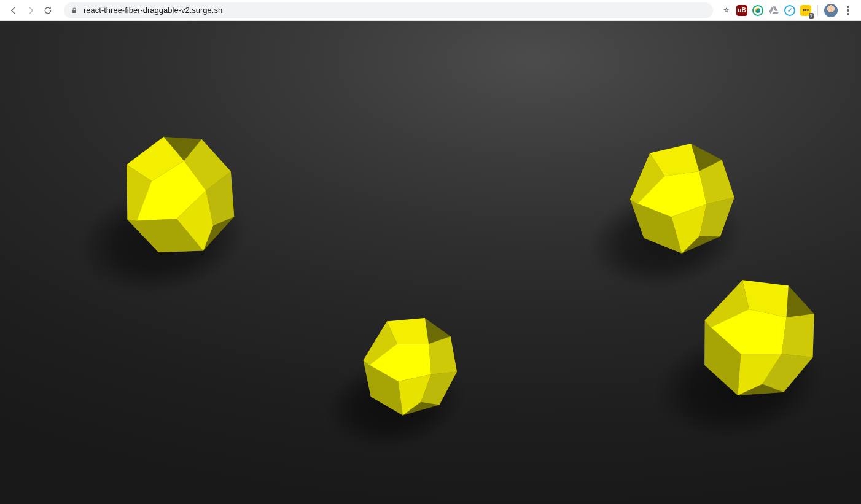 This screenshot has height=504, width=861. Describe the element at coordinates (774, 10) in the screenshot. I see `google-drive-extension-icon` at that location.